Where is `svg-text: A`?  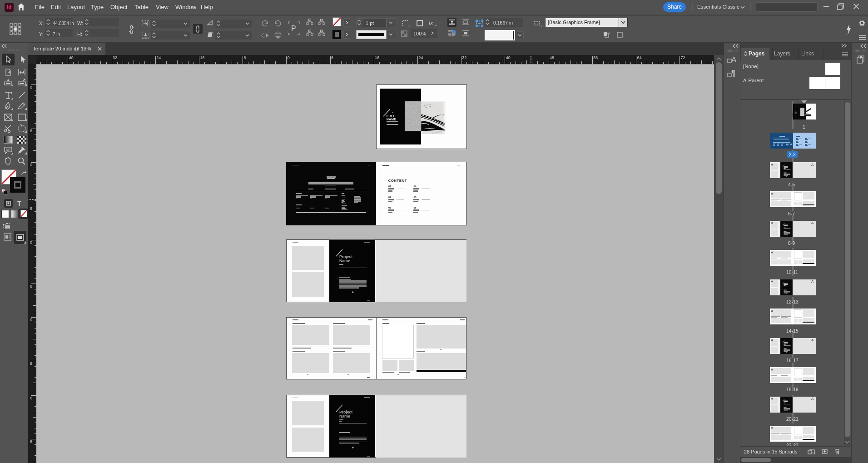 svg-text: A is located at coordinates (734, 60).